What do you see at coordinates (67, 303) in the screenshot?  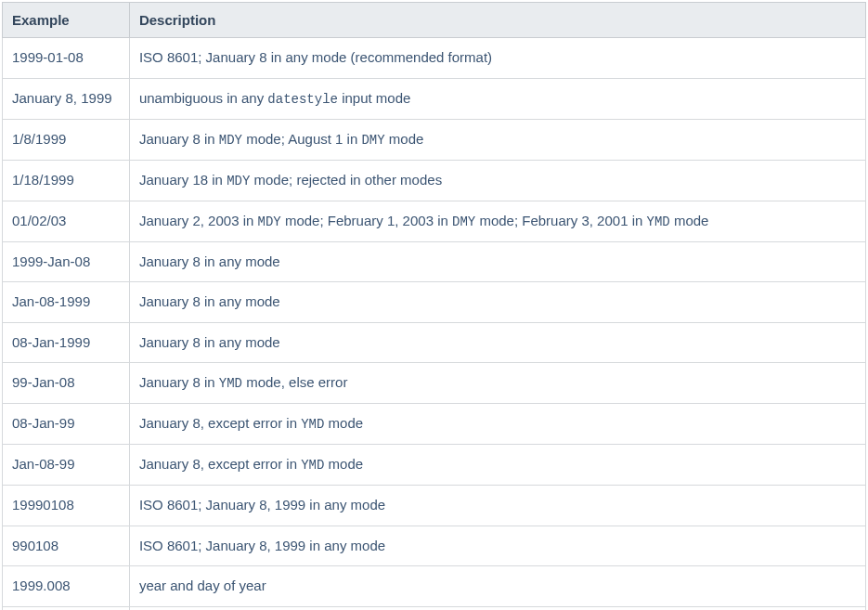 I see `cell-example: Jan-08-1999` at bounding box center [67, 303].